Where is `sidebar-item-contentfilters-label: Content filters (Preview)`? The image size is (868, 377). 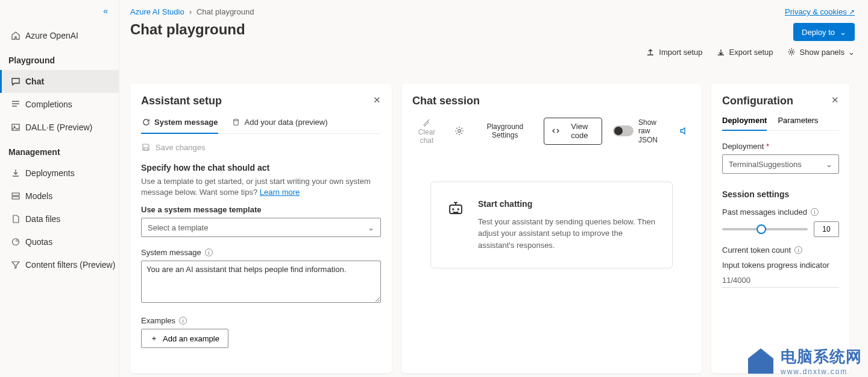
sidebar-item-contentfilters-label: Content filters (Preview) is located at coordinates (70, 265).